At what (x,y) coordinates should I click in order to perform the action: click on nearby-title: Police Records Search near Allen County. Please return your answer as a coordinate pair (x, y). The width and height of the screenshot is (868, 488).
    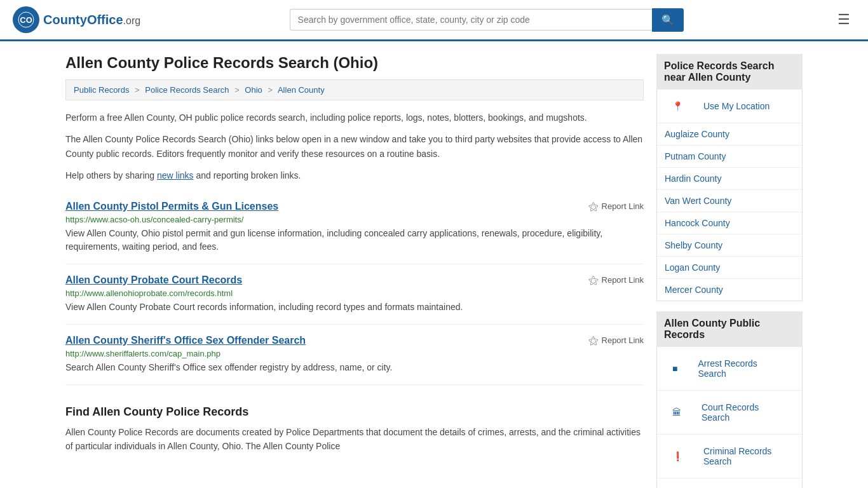
    Looking at the image, I should click on (729, 72).